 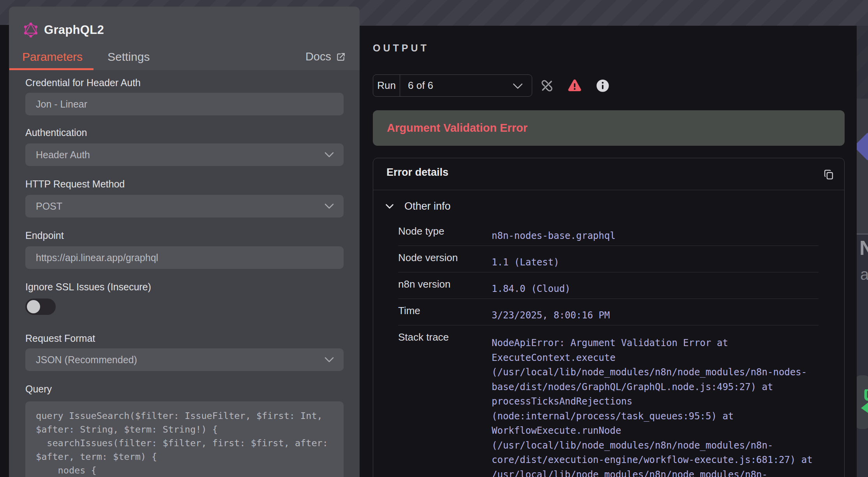 I want to click on ssl-toggle-knob, so click(x=34, y=307).